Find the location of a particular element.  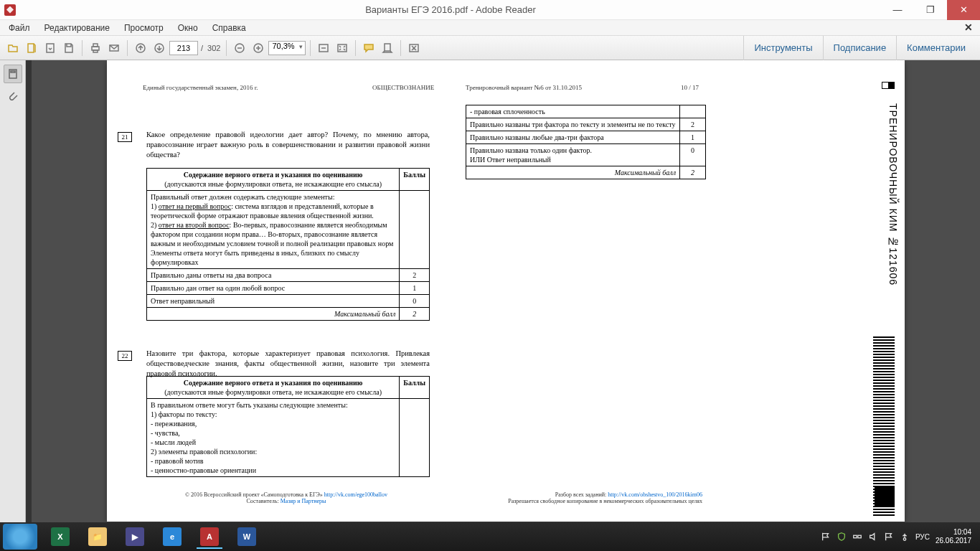

open-file-button is located at coordinates (13, 48).